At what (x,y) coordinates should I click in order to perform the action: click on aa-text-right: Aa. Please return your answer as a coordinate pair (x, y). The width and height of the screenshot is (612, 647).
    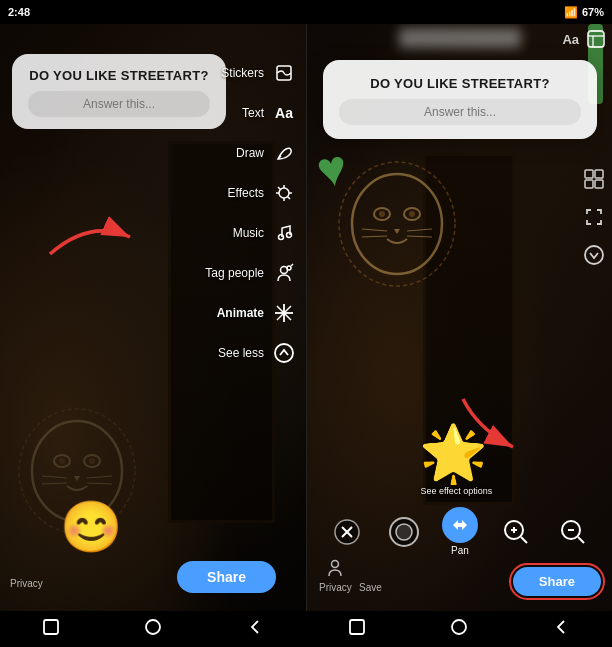
    Looking at the image, I should click on (570, 40).